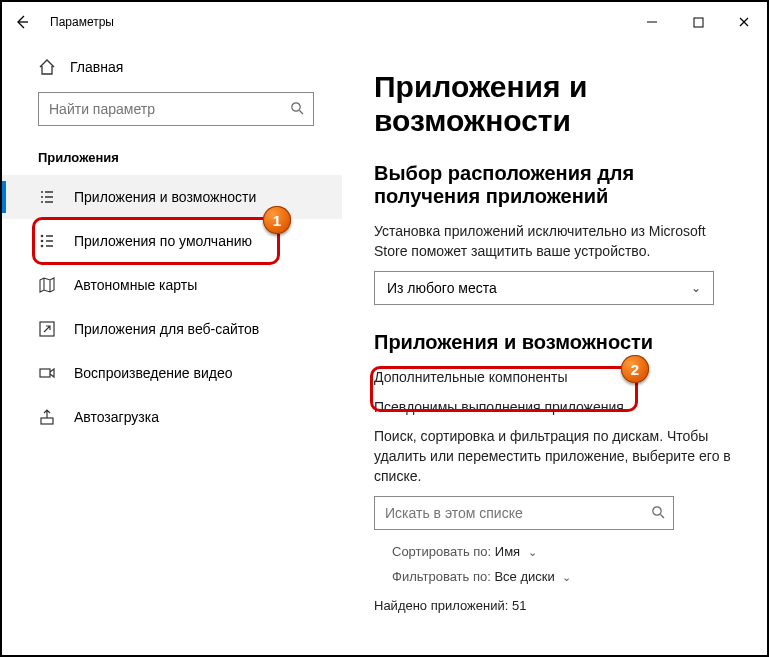 This screenshot has height=657, width=769. I want to click on sidebar-item-label: Автозагрузка, so click(116, 417).